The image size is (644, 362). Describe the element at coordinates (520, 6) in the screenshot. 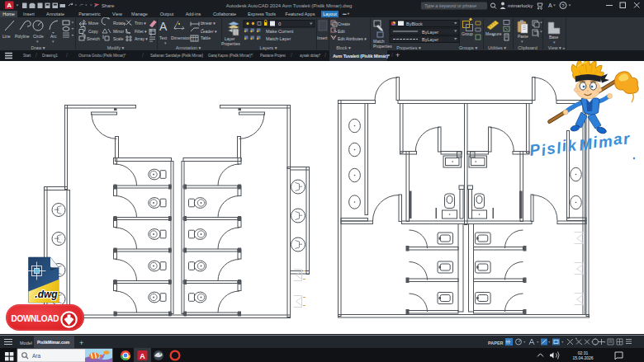

I see `svg-text: mimarlucky` at that location.